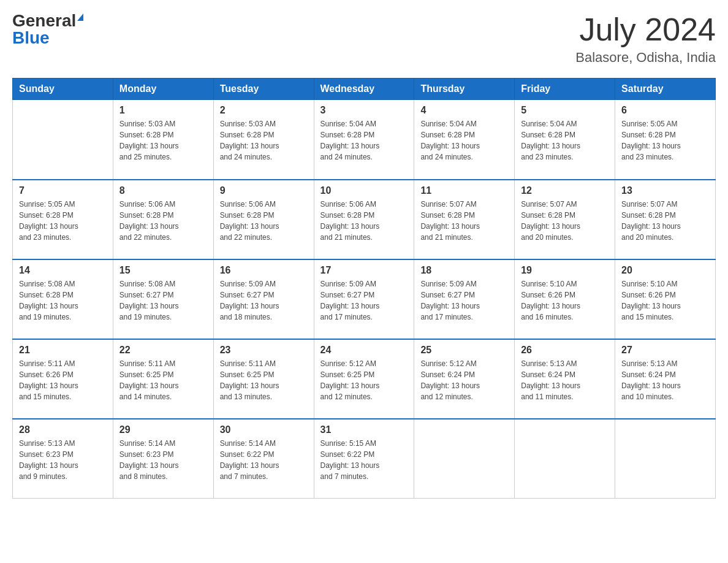 This screenshot has height=563, width=728. Describe the element at coordinates (464, 140) in the screenshot. I see `calendar-day-cell: 4Sunrise: 5:04 AM Sunset: 6:28 PM Daylig…` at that location.